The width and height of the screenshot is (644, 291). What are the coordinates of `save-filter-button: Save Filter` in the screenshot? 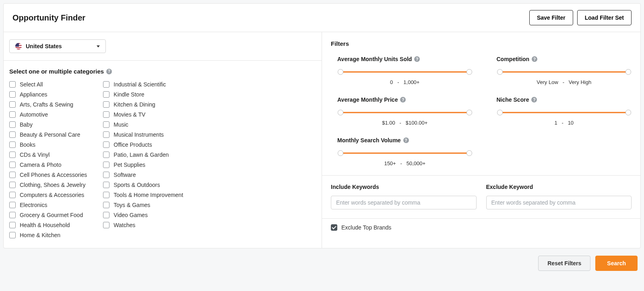 It's located at (551, 18).